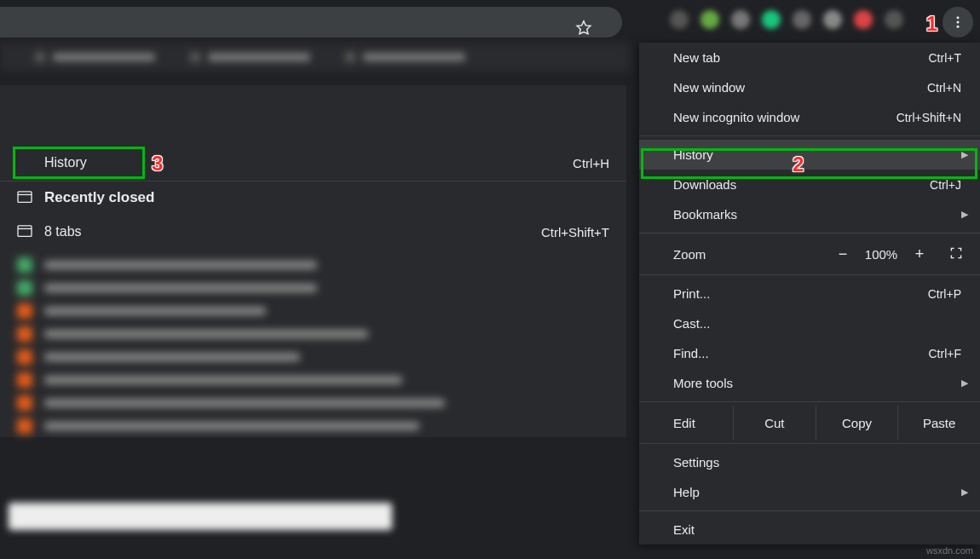  What do you see at coordinates (490, 21) in the screenshot?
I see `browser-toolbar` at bounding box center [490, 21].